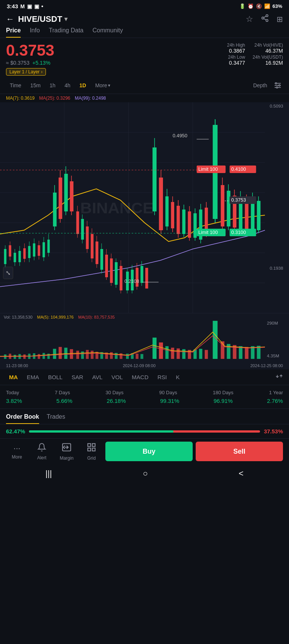  Describe the element at coordinates (16, 85) in the screenshot. I see `time-btn-time: Time` at that location.